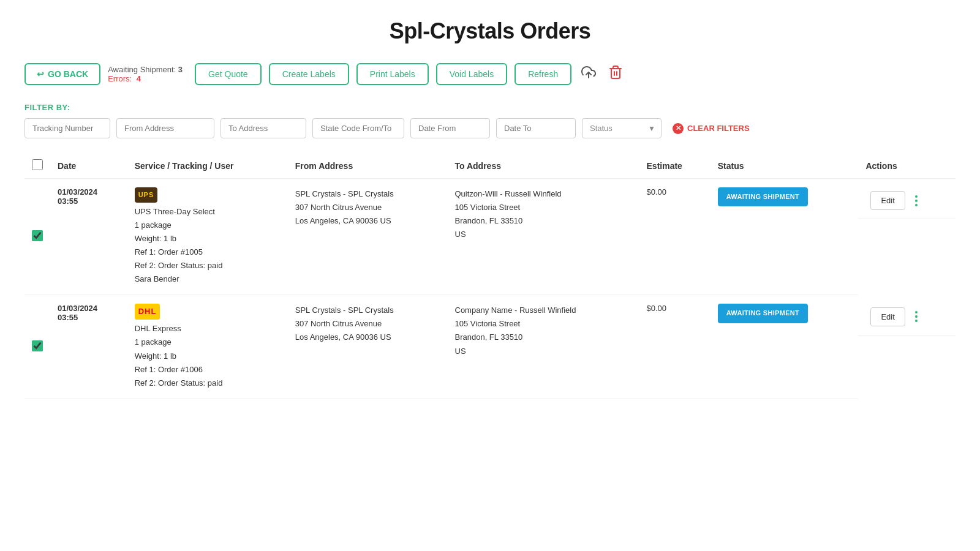 The height and width of the screenshot is (551, 980). What do you see at coordinates (490, 129) in the screenshot?
I see `filter-row: Status Awaiting Shipment Shipped Error ▼…` at bounding box center [490, 129].